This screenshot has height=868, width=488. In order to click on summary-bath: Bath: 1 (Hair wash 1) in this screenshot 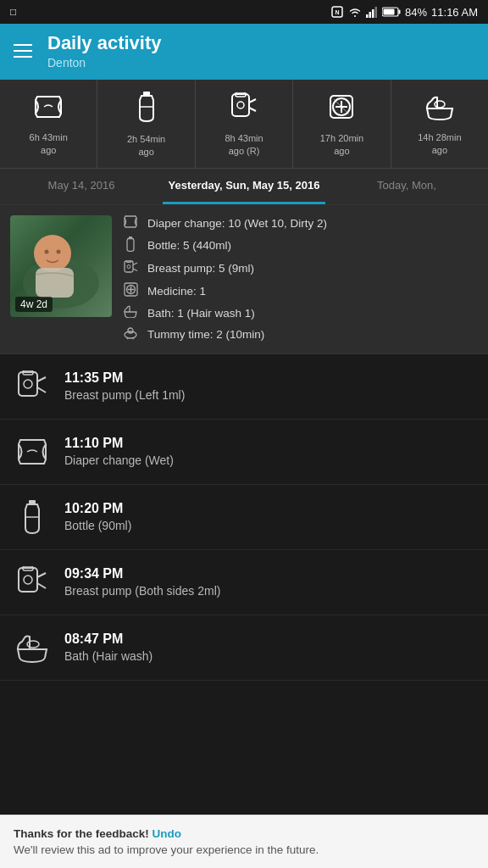, I will do `click(300, 314)`.